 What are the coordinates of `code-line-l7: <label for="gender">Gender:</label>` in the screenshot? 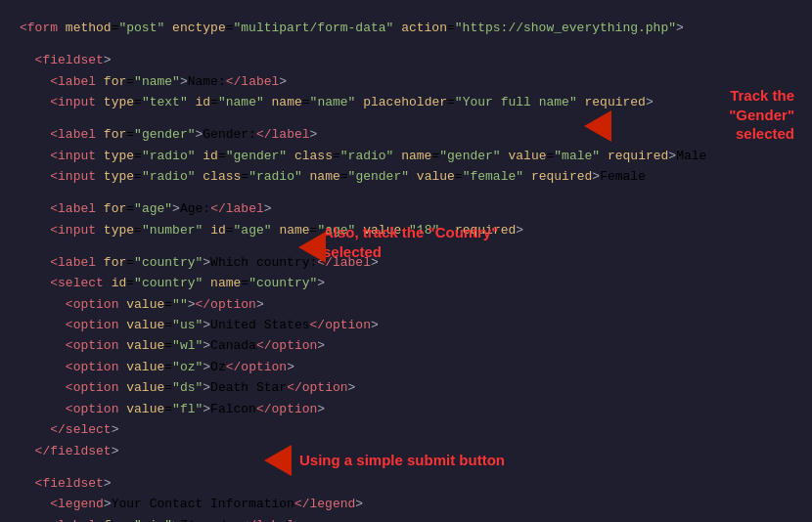 It's located at (406, 135).